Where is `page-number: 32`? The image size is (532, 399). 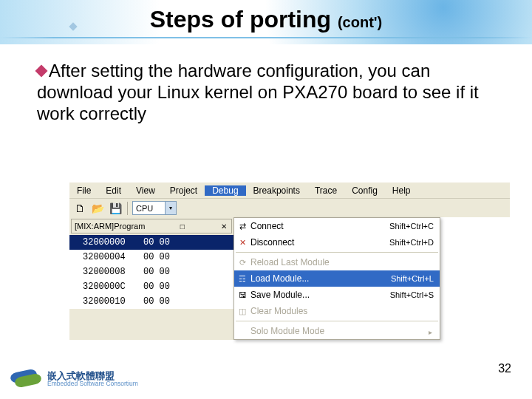 page-number: 32 is located at coordinates (505, 369).